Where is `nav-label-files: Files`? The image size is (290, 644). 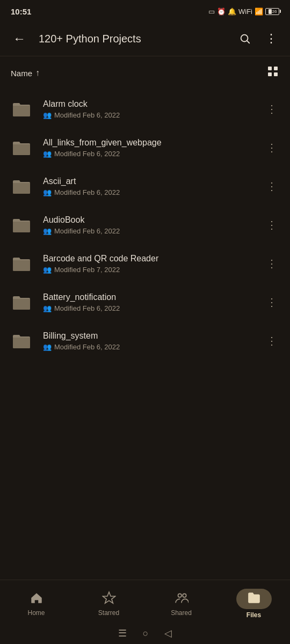 nav-label-files: Files is located at coordinates (253, 615).